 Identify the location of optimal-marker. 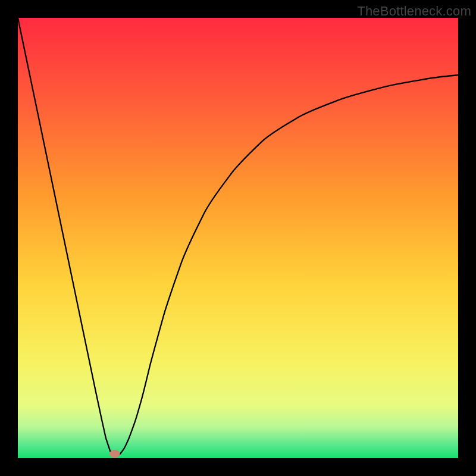
(115, 453).